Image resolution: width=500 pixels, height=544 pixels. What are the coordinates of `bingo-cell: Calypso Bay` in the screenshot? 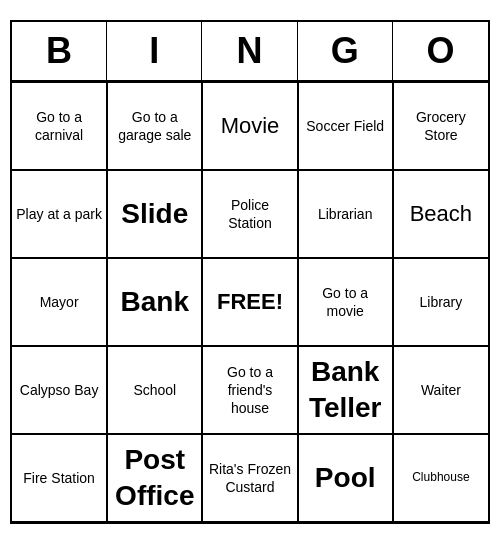 It's located at (60, 390).